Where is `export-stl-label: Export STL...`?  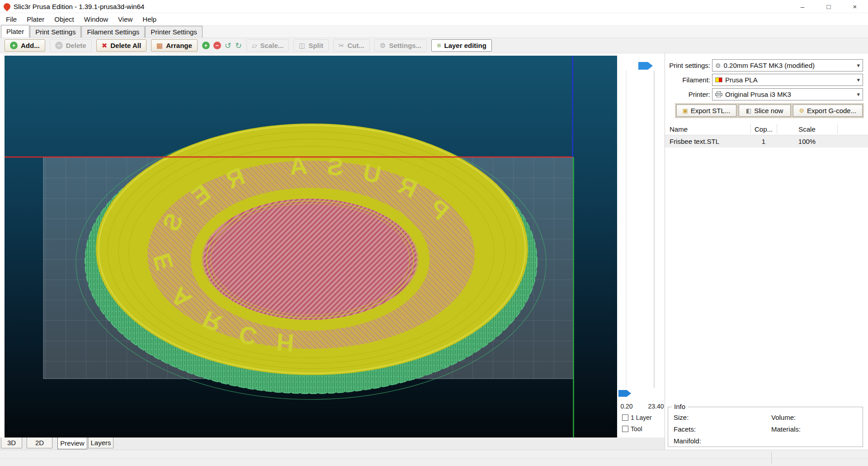 export-stl-label: Export STL... is located at coordinates (711, 110).